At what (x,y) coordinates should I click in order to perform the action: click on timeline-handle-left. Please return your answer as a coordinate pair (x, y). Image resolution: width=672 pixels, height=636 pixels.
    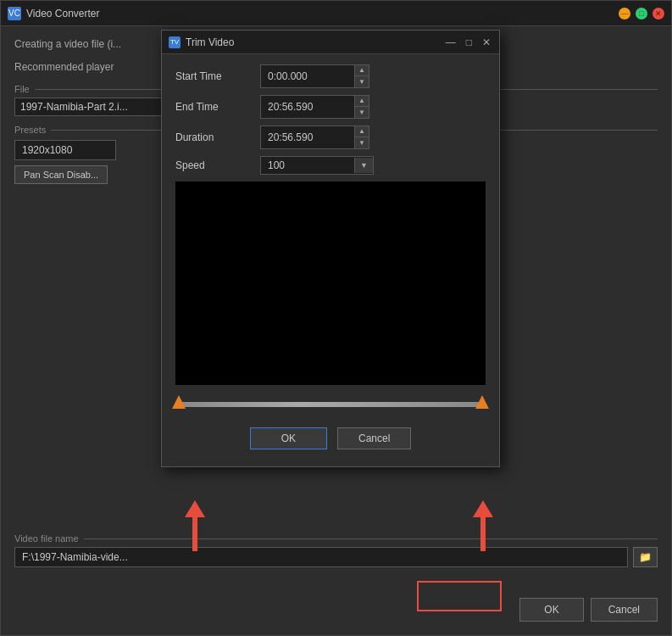
    Looking at the image, I should click on (179, 402).